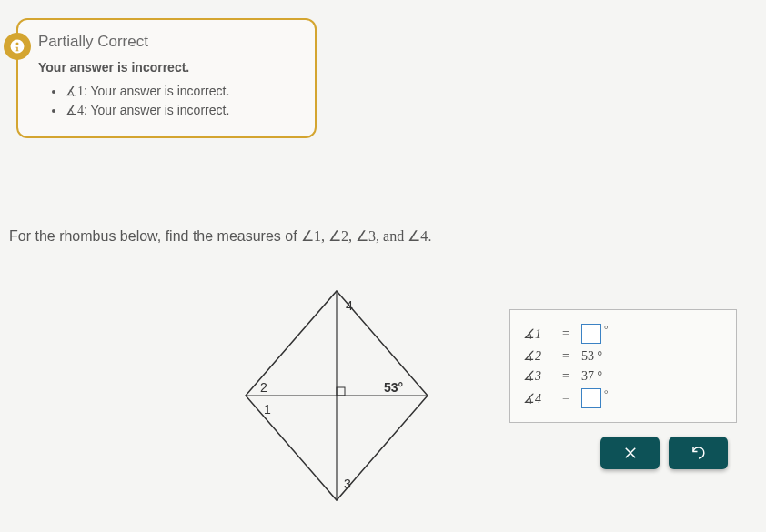 This screenshot has width=766, height=532. Describe the element at coordinates (537, 376) in the screenshot. I see `answer-label: ∡3` at that location.